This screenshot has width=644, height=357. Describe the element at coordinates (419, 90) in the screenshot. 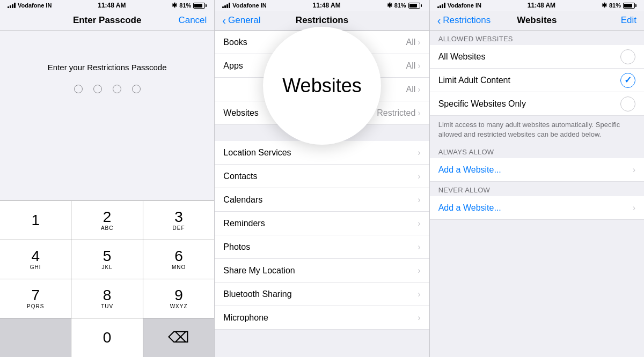

I see `chevron-blank: ›` at that location.